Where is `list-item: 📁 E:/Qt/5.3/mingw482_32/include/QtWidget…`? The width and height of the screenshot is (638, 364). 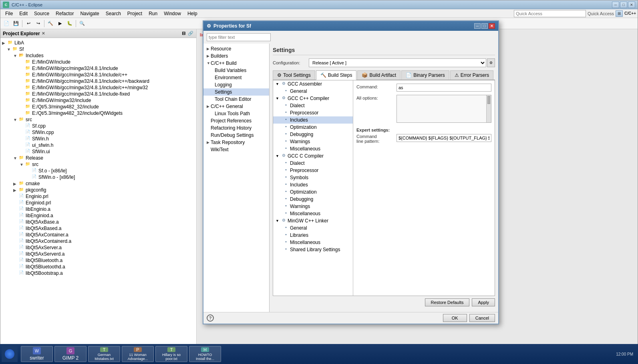 list-item: 📁 E:/Qt/5.3/mingw482_32/include/QtWidget… is located at coordinates (99, 113).